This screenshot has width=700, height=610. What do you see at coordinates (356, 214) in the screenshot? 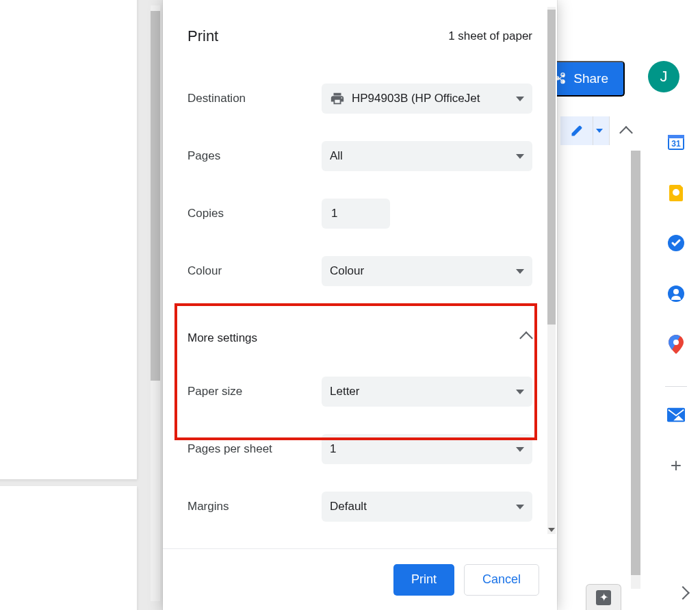
I see `copies-input` at bounding box center [356, 214].